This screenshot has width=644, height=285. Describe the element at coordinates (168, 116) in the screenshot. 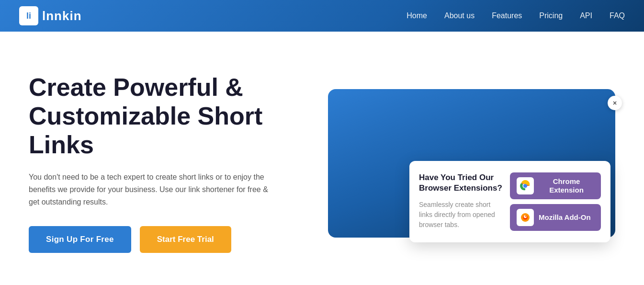

I see `hero-title: Create Powerful & Customizable Short Lin…` at that location.